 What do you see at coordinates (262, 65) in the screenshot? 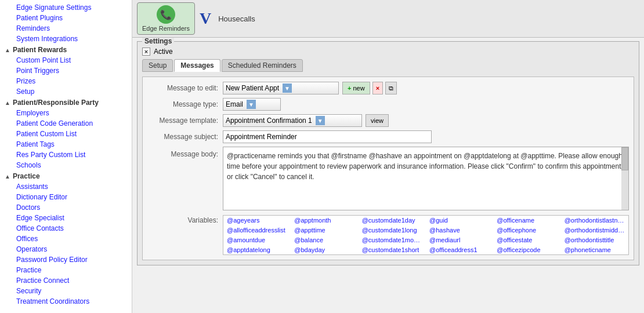
I see `tab-scheduled-reminders: Scheduled Reminders` at bounding box center [262, 65].